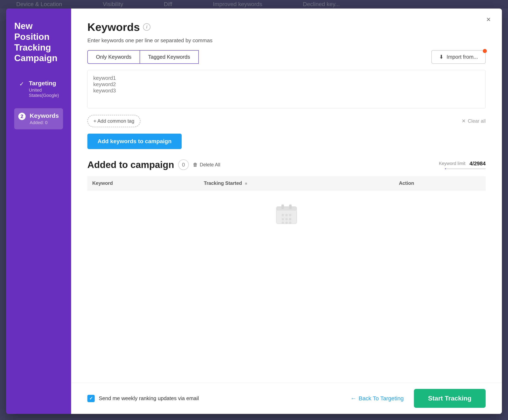  What do you see at coordinates (44, 83) in the screenshot?
I see `targeting-label: Targeting` at bounding box center [44, 83].